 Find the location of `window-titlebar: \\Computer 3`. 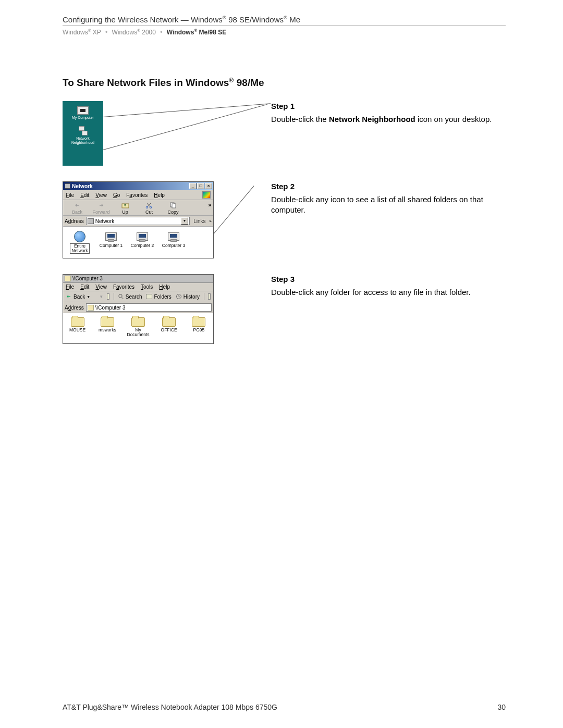

window-titlebar: \\Computer 3 is located at coordinates (138, 279).